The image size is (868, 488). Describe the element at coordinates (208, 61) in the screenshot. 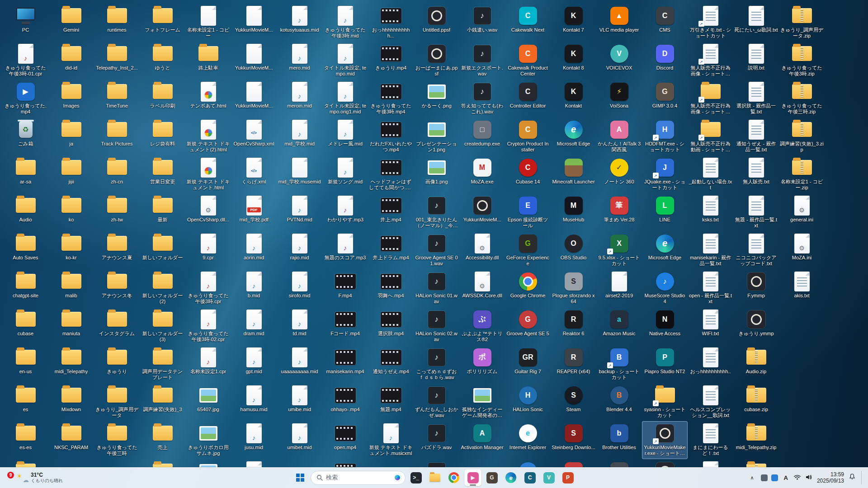

I see `desktop-icon: 路上駐車` at that location.